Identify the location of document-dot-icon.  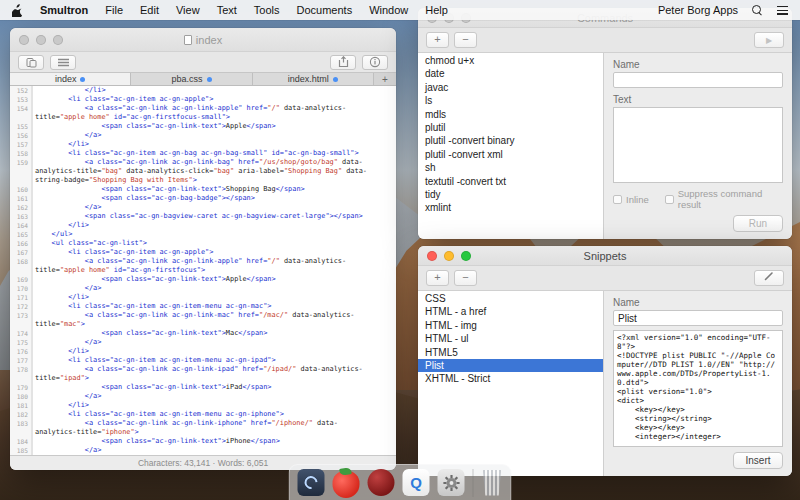
(210, 80).